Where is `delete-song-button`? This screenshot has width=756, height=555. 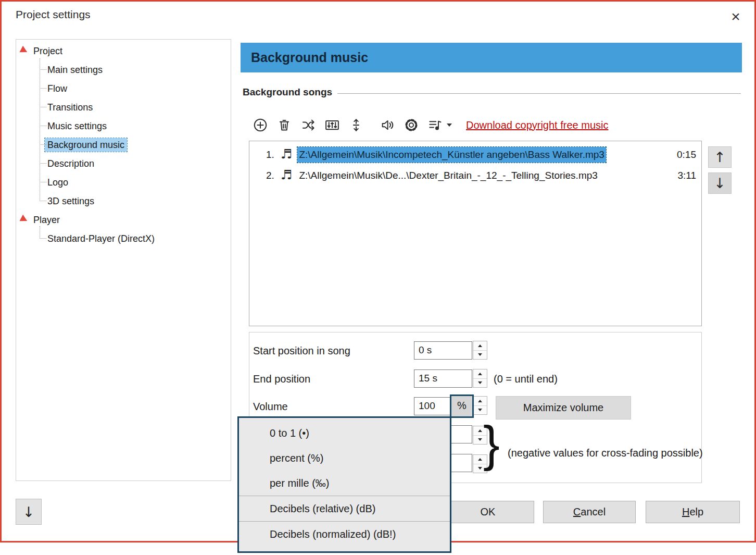
delete-song-button is located at coordinates (284, 125).